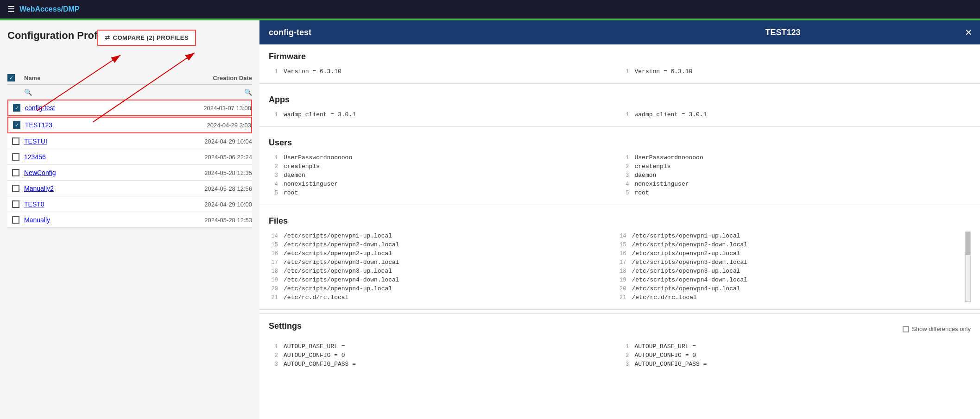 The width and height of the screenshot is (980, 419). Describe the element at coordinates (796, 157) in the screenshot. I see `users-right-line-1: 1UserPasswordnoooooo` at that location.